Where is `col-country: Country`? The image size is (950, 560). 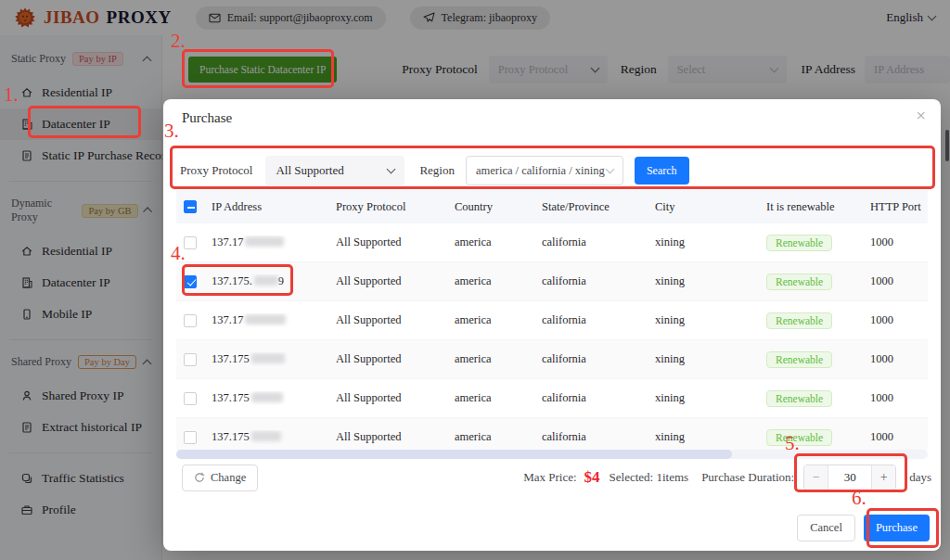 col-country: Country is located at coordinates (498, 208).